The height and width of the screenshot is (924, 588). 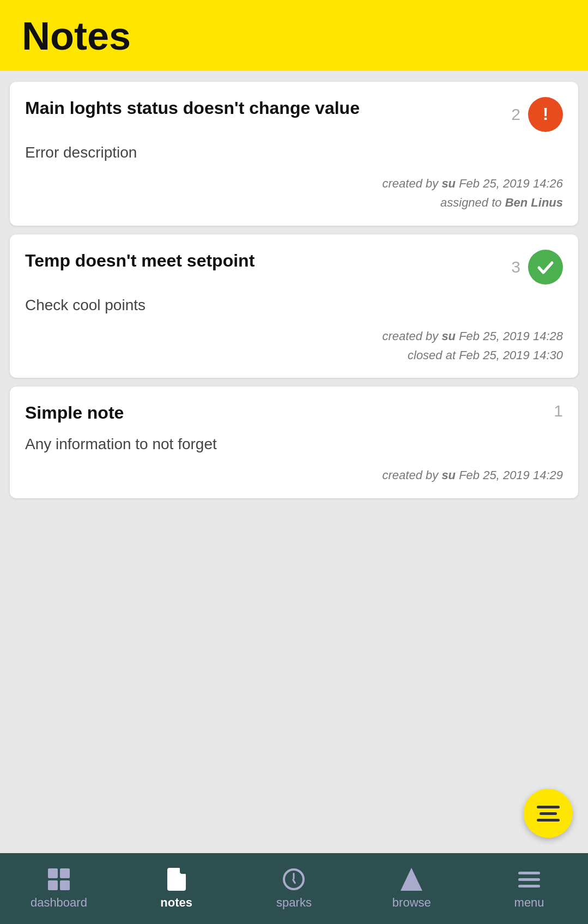 I want to click on nav-item-sparks: sparks, so click(x=294, y=889).